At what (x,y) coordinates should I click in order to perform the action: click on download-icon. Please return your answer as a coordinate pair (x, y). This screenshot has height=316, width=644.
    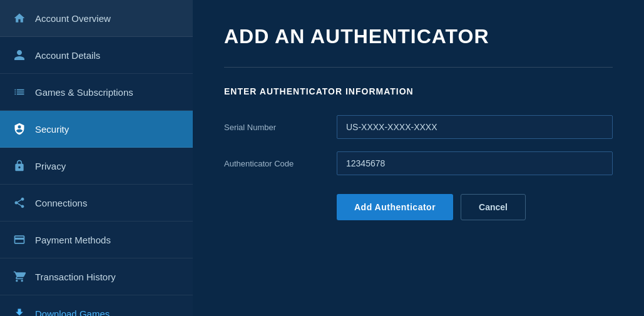
    Looking at the image, I should click on (19, 312).